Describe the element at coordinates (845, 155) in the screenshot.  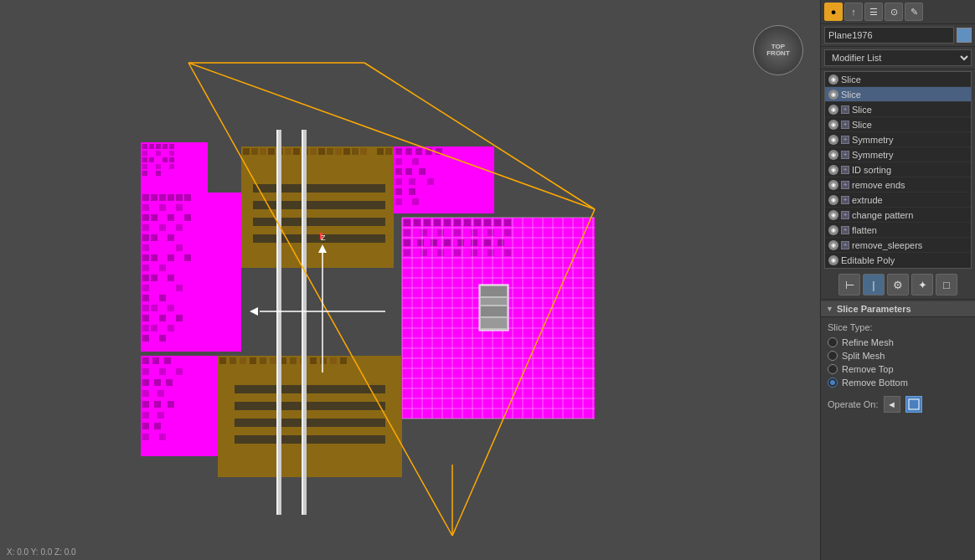
I see `mod-plus-symmetry2: +` at that location.